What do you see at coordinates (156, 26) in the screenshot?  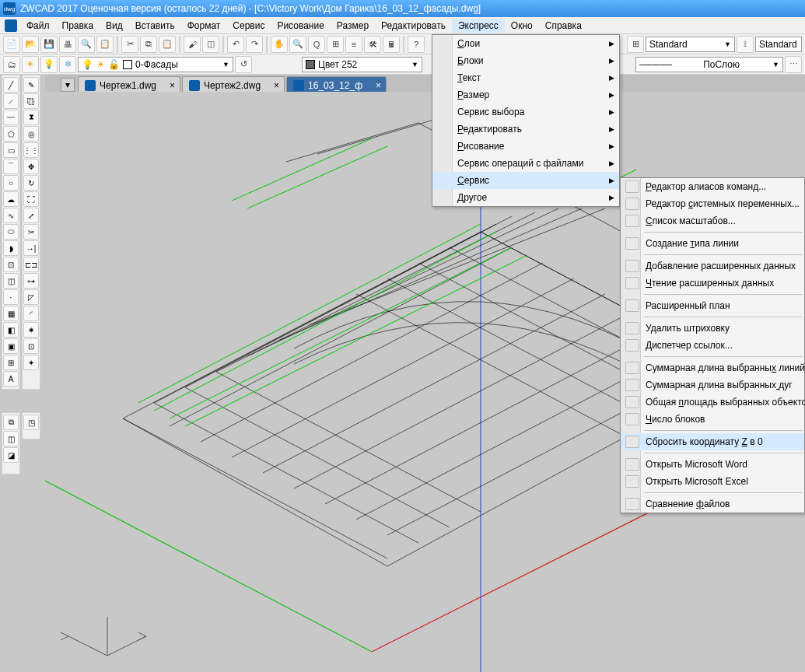 I see `menu-вставить: Вставить` at bounding box center [156, 26].